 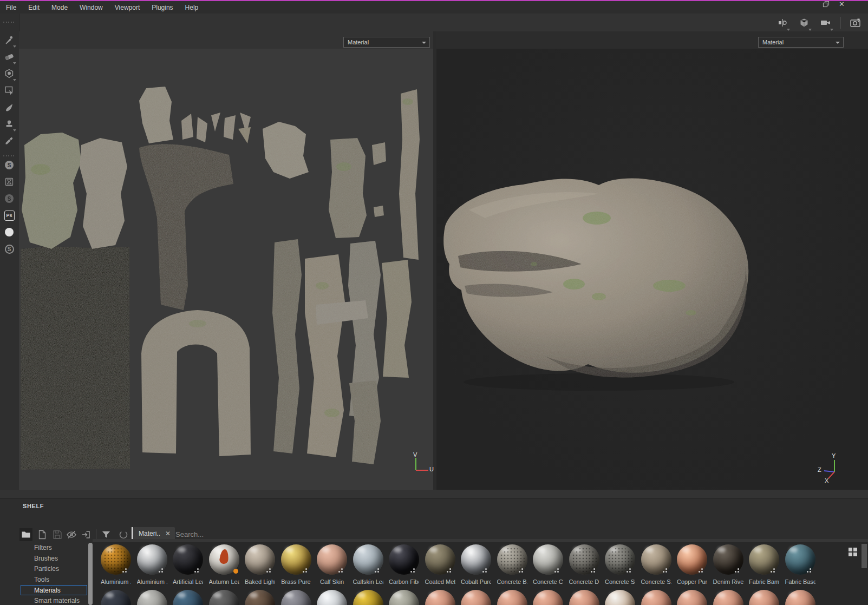 What do you see at coordinates (728, 566) in the screenshot?
I see `material-item: Denim Rivet` at bounding box center [728, 566].